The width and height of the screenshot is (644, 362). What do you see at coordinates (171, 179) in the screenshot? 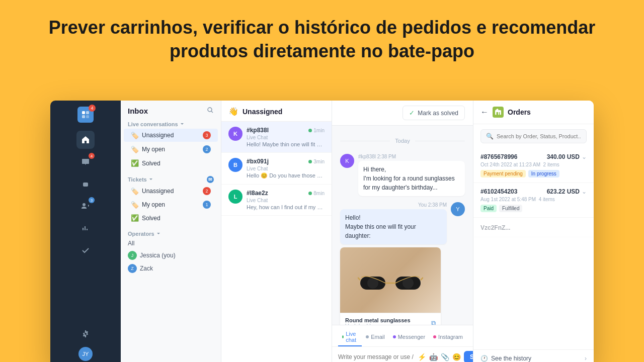
I see `tickets-section-title: Tickets ✉` at bounding box center [171, 179].